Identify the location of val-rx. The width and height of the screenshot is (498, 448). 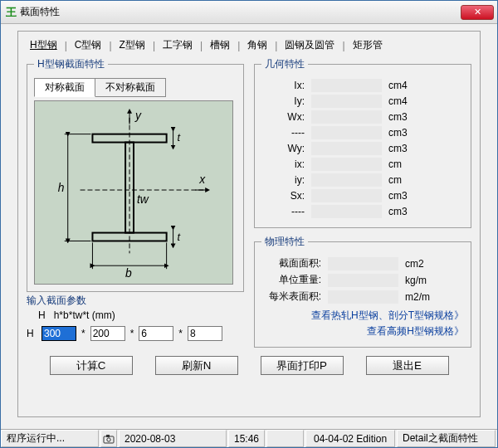
(347, 164).